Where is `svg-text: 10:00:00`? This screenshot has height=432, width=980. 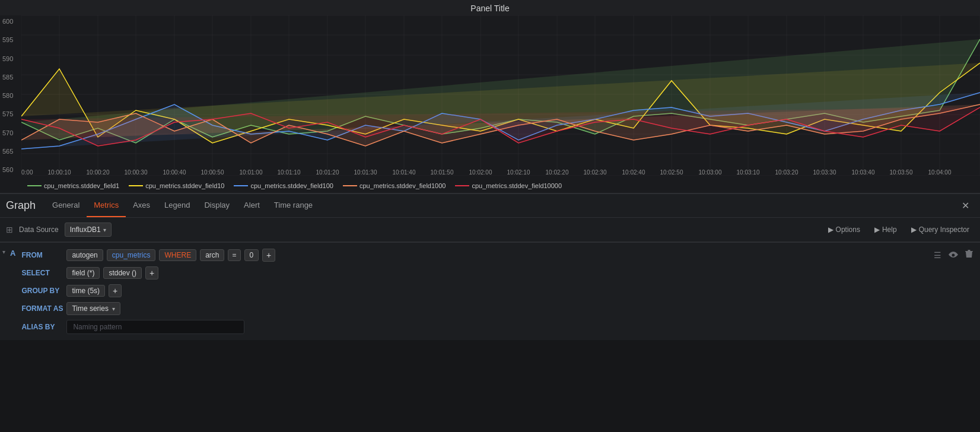 svg-text: 10:00:00 is located at coordinates (27, 172).